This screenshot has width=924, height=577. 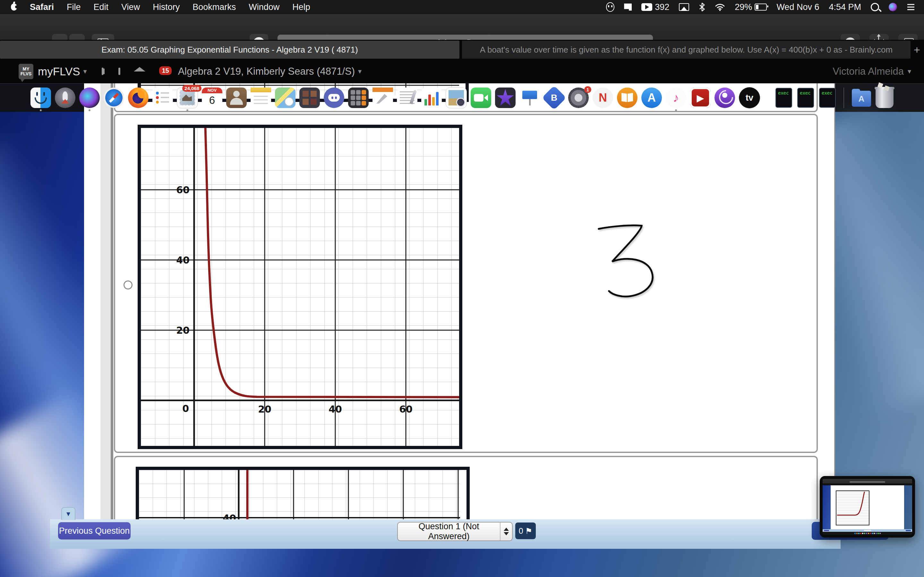 What do you see at coordinates (798, 7) in the screenshot?
I see `menubar-date: Wed Nov 6` at bounding box center [798, 7].